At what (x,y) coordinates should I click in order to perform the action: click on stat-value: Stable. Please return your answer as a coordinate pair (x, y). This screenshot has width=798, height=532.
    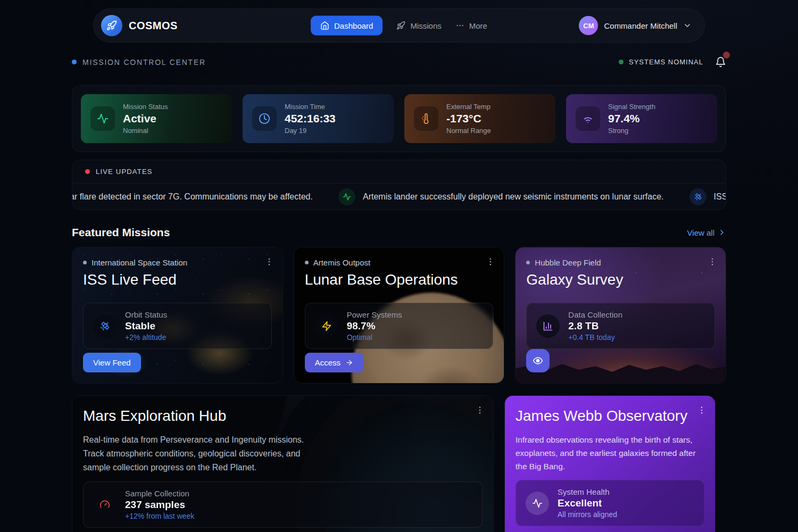
    Looking at the image, I should click on (146, 326).